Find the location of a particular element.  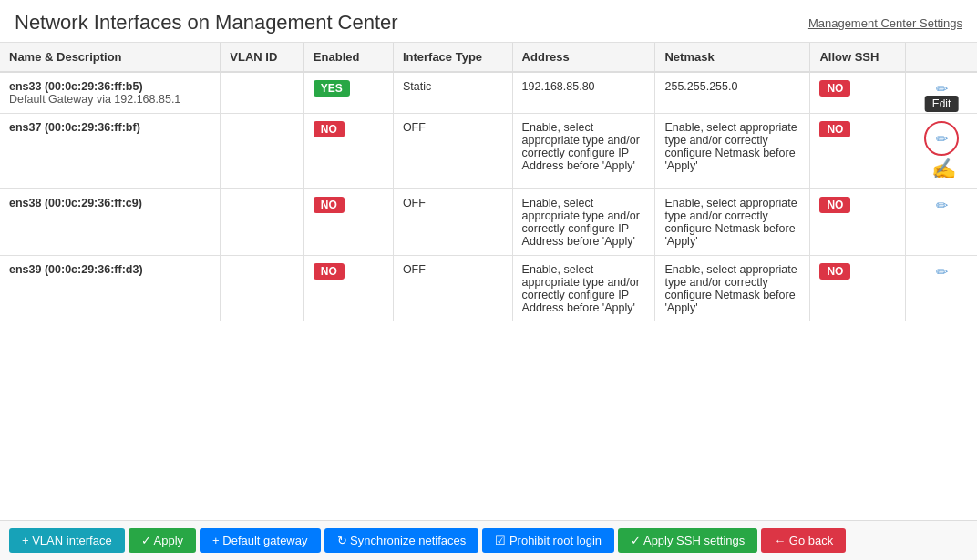

interface-name: ens37 (00:0c:29:36:ff:bf) is located at coordinates (75, 127).